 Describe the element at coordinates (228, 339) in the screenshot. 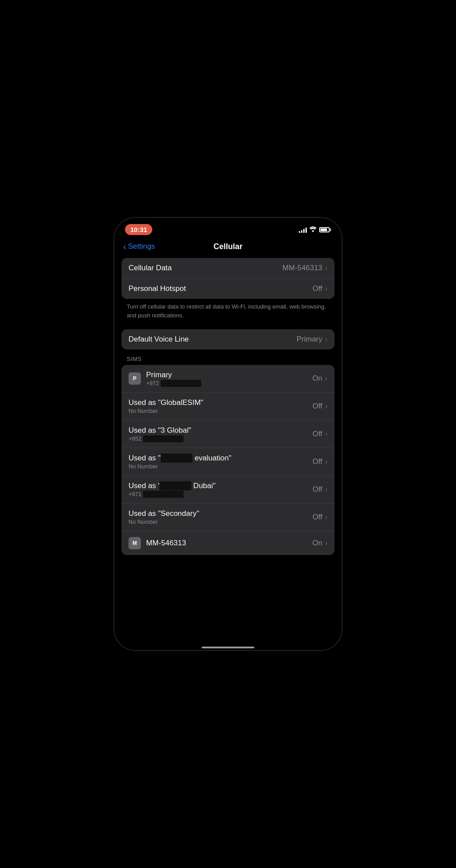

I see `default-voice-group: Default Voice Line Primary ›` at that location.